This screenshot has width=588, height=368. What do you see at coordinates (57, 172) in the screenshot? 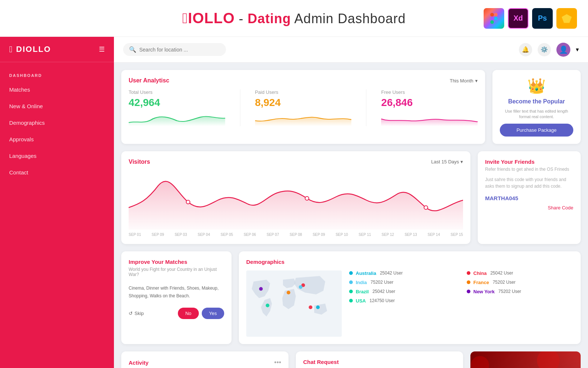
I see `sidebar-item-contact: Contact` at bounding box center [57, 172].